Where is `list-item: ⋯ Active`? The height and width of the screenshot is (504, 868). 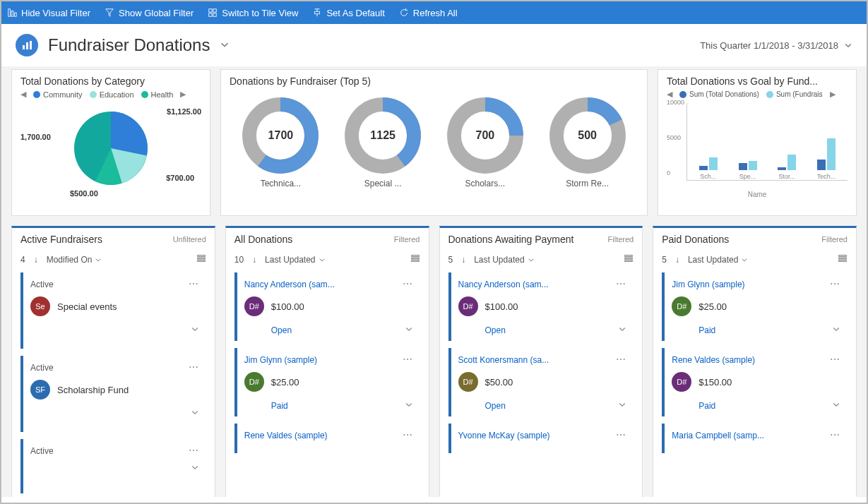 list-item: ⋯ Active is located at coordinates (113, 466).